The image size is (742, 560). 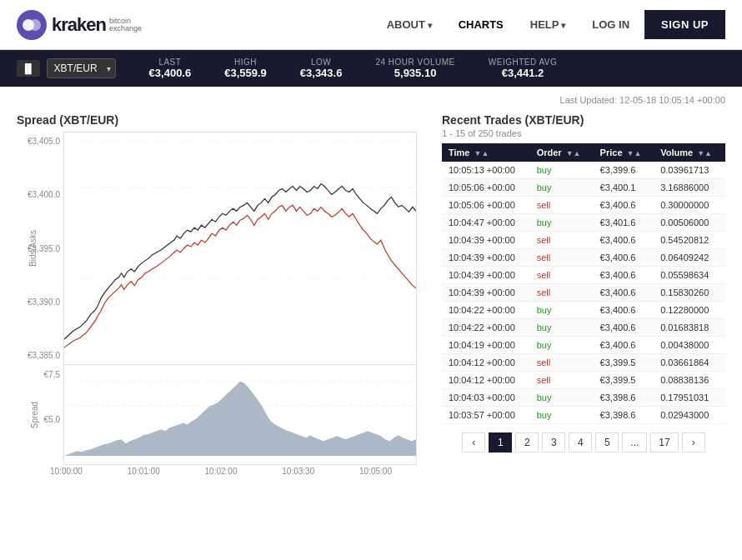 What do you see at coordinates (125, 25) in the screenshot?
I see `brand-subtitle: bitcoin exchange` at bounding box center [125, 25].